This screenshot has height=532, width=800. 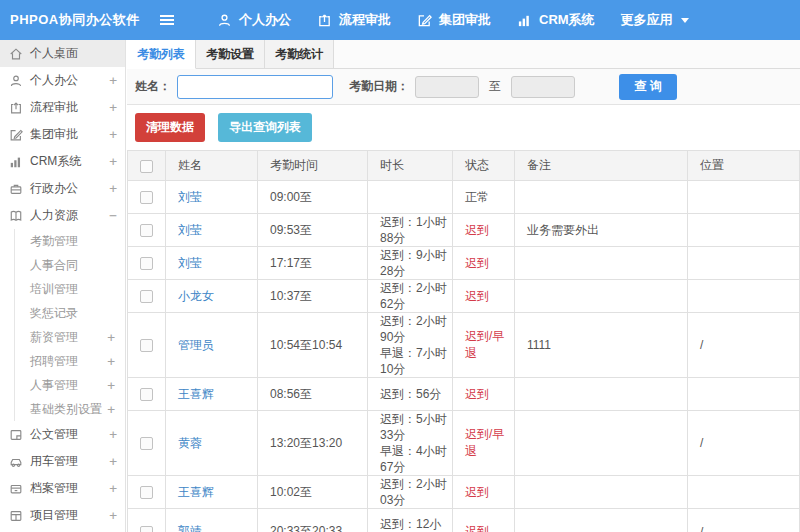 What do you see at coordinates (464, 346) in the screenshot?
I see `table-row: 管理员 10:54至10:54 迟到：2小时90分早退：7小时10分 迟到/早退…` at bounding box center [464, 346].